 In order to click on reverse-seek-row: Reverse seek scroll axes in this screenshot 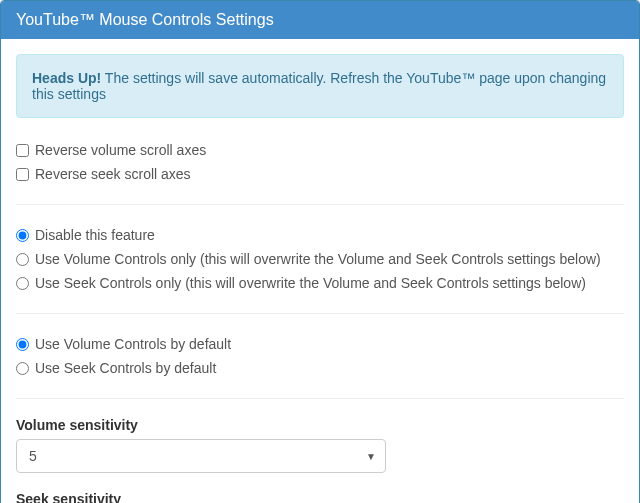, I will do `click(320, 174)`.